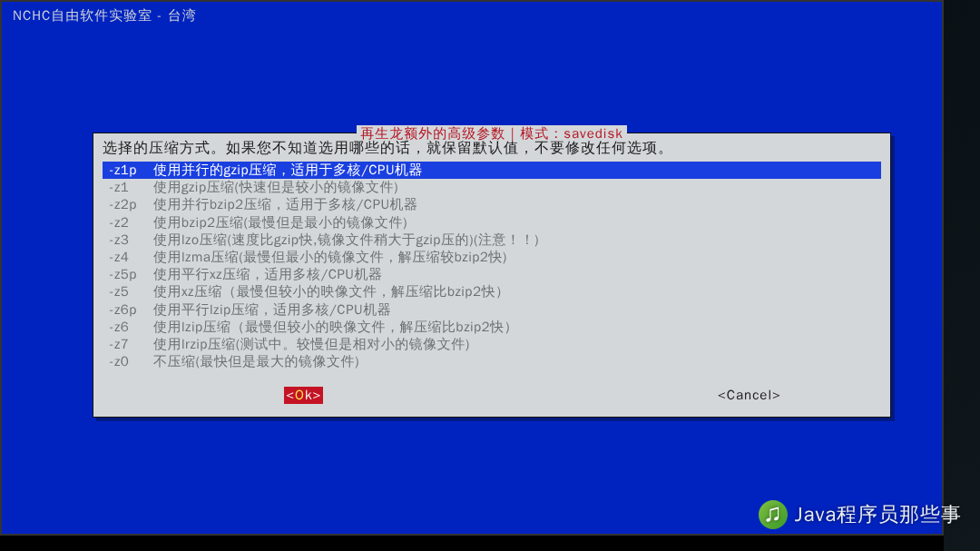 The width and height of the screenshot is (980, 551). What do you see at coordinates (492, 327) in the screenshot?
I see `option-z6: -z6使用lzip压缩（最慢但较小的映像文件，解压缩比bzip2快）` at bounding box center [492, 327].